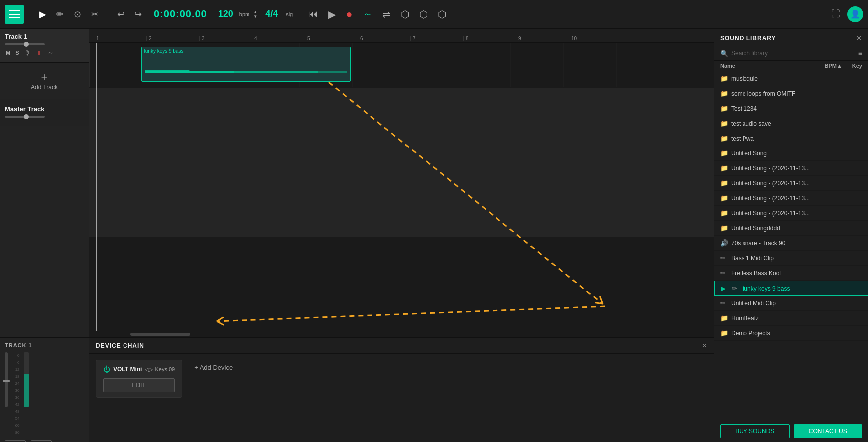 The height and width of the screenshot is (442, 868). I want to click on bottom-left-panel: TRACK 1 0 -6 -12 -18 -24 -30 -36, so click(44, 390).